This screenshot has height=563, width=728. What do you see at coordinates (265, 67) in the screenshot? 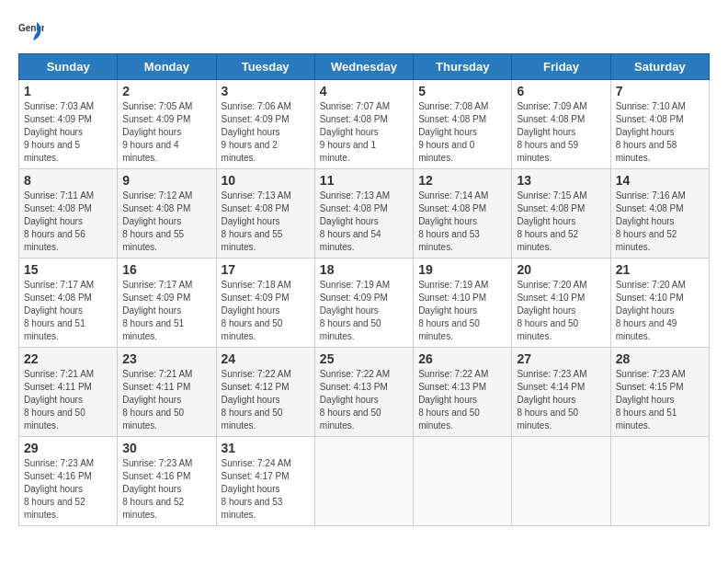
I see `header-day-tuesday: Tuesday` at bounding box center [265, 67].